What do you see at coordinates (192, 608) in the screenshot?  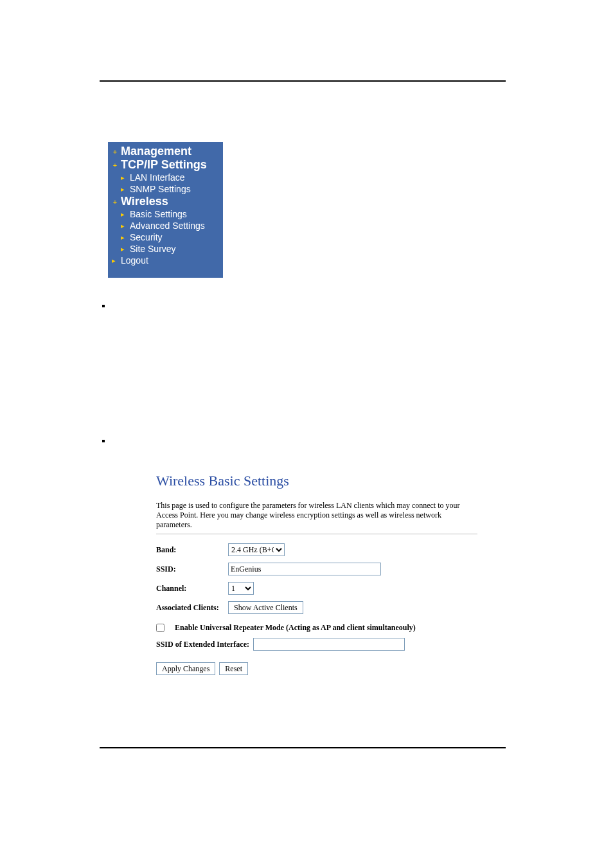 I see `assoc-clients-label: Associated Clients:` at bounding box center [192, 608].